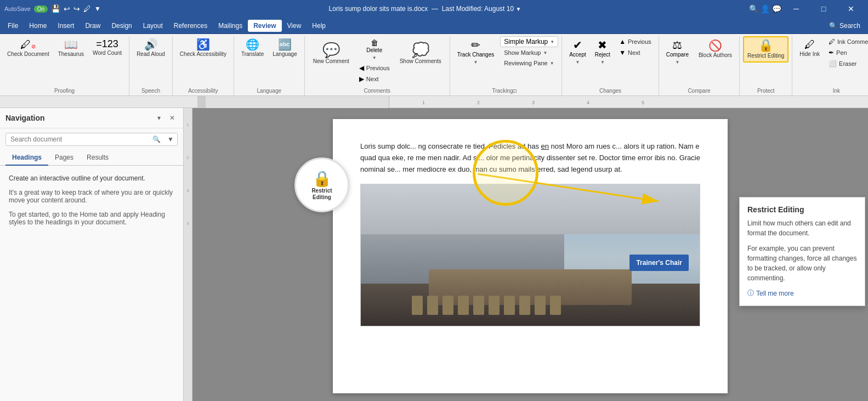 The image size is (868, 401). What do you see at coordinates (529, 42) in the screenshot?
I see `markup-dropdown-button: Simple Markup ▼` at bounding box center [529, 42].